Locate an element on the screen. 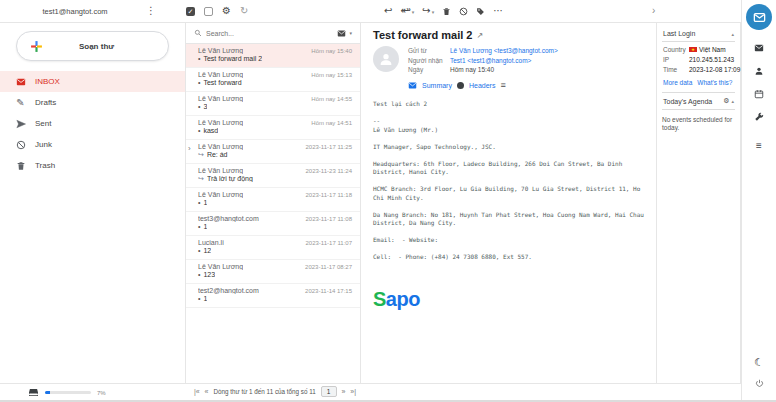  message-row: › Lê Văn Lương2023-11-17 11:25 ↪Re: ád is located at coordinates (273, 152).